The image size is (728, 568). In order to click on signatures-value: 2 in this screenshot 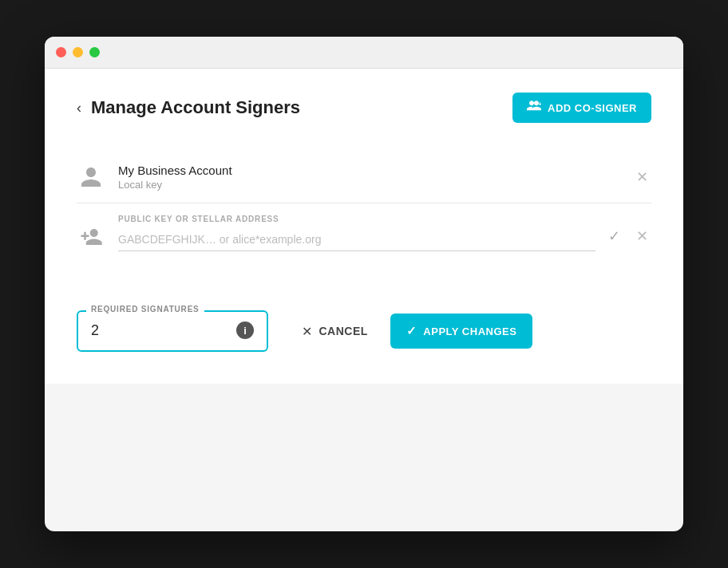, I will do `click(95, 330)`.